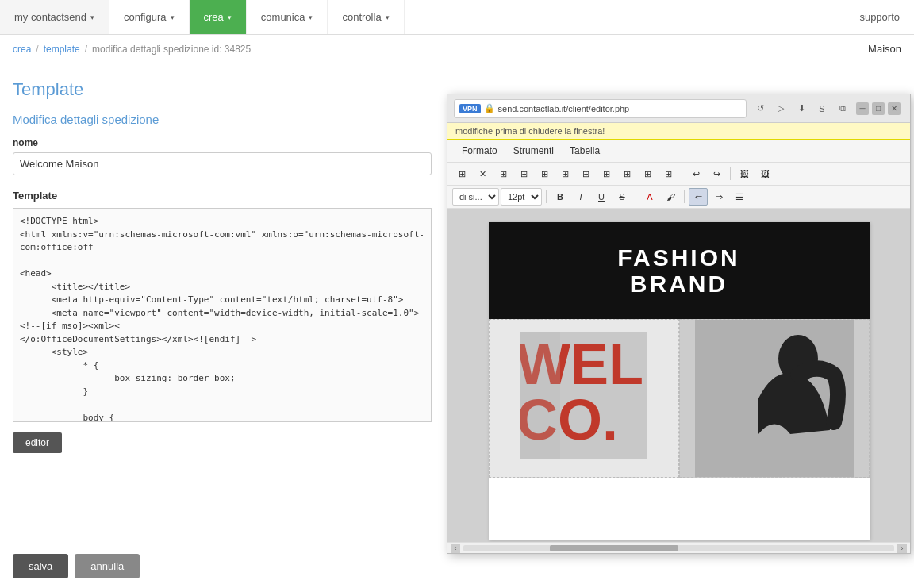 The width and height of the screenshot is (914, 588). What do you see at coordinates (283, 17) in the screenshot?
I see `nav-label-comunica: comunica` at bounding box center [283, 17].